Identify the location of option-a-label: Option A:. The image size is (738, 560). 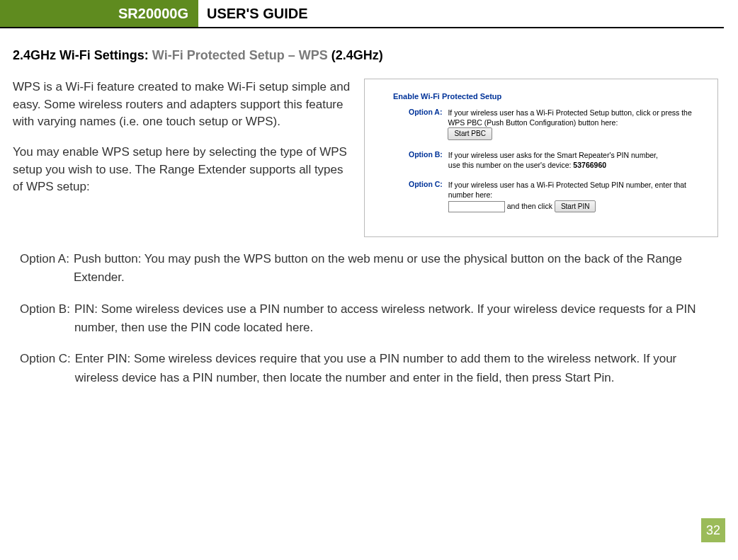
(45, 269).